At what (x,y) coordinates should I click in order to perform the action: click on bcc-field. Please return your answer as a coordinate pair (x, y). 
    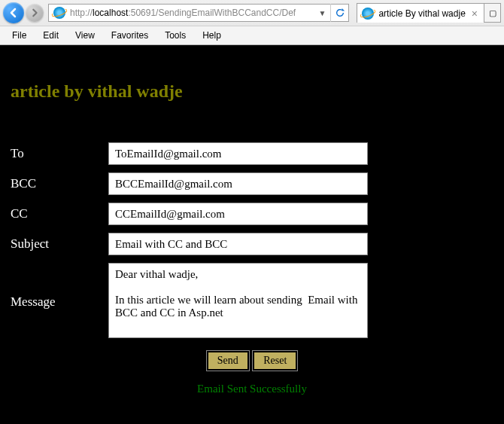
    Looking at the image, I should click on (238, 184).